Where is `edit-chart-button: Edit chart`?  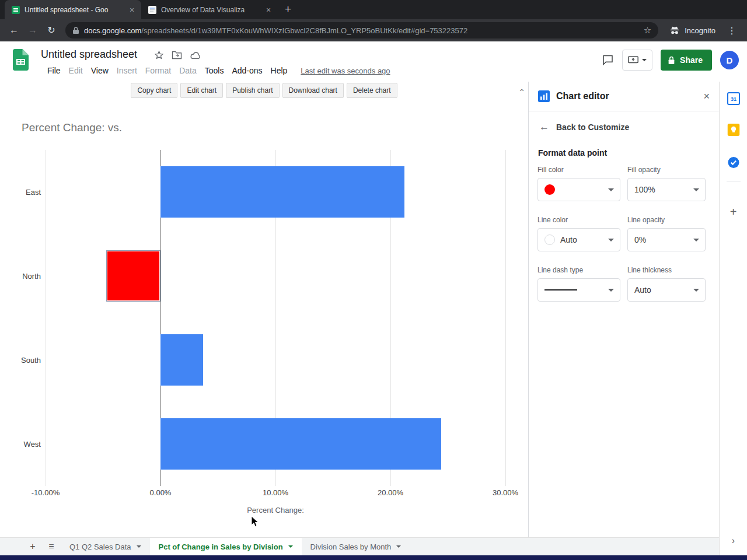
edit-chart-button: Edit chart is located at coordinates (202, 90).